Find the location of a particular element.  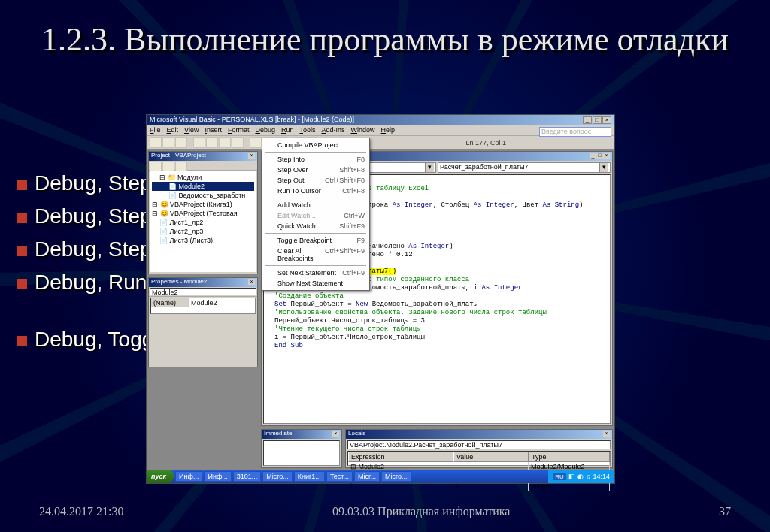

tree-item: 📄 Ведомость_заработн is located at coordinates (203, 195).